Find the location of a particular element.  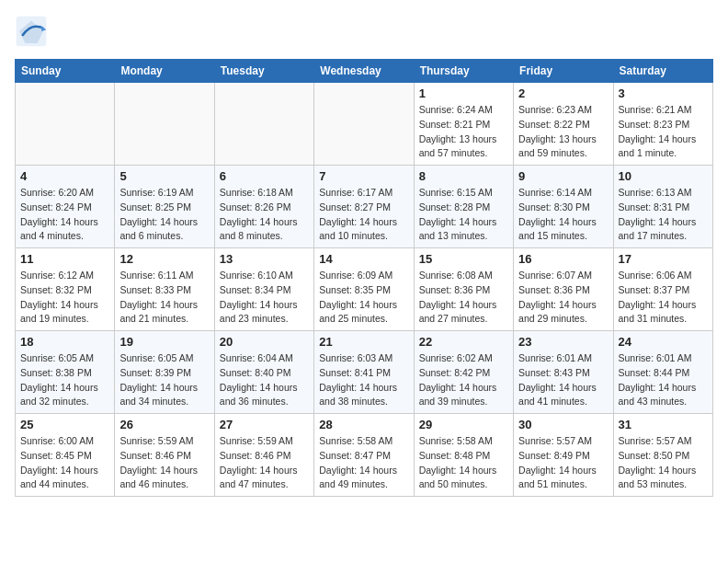

day-info: Sunrise: 6:17 AMSunset: 8:27 PMDaylight:… is located at coordinates (364, 215).